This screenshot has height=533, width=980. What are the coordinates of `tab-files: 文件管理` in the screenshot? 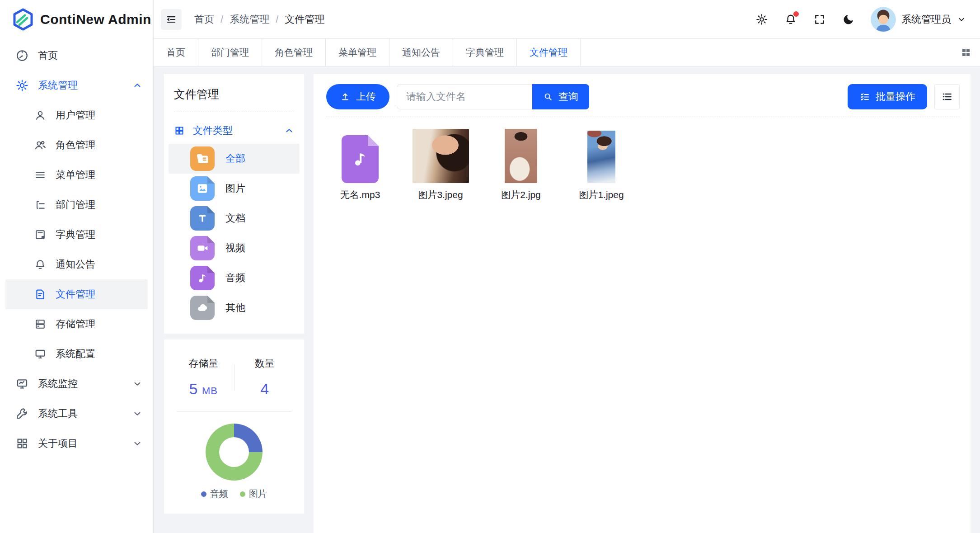 It's located at (549, 52).